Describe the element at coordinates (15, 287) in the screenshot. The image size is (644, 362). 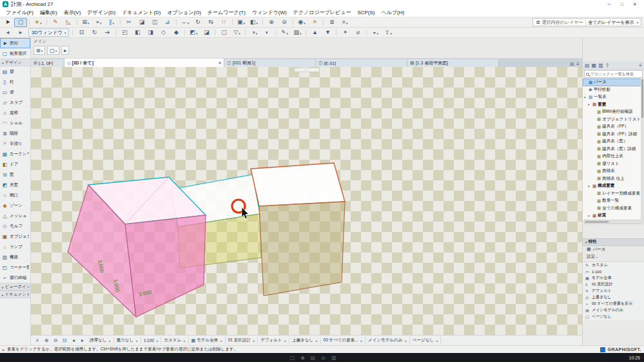
I see `toolbox-section: ビューポイント` at that location.